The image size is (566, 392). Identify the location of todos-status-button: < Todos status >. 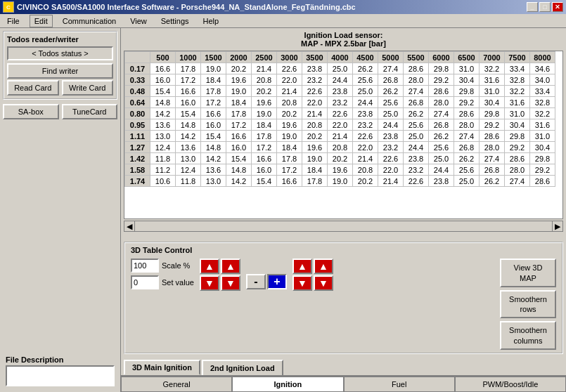
(60, 53).